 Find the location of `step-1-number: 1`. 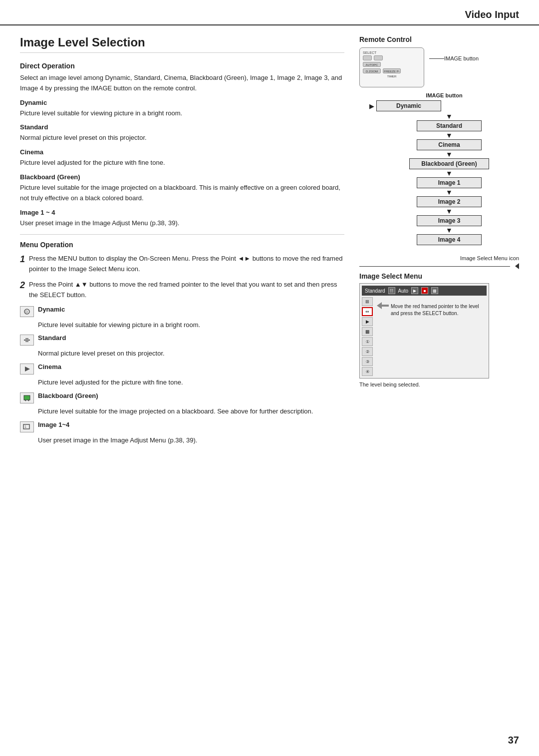

step-1-number: 1 is located at coordinates (22, 260).